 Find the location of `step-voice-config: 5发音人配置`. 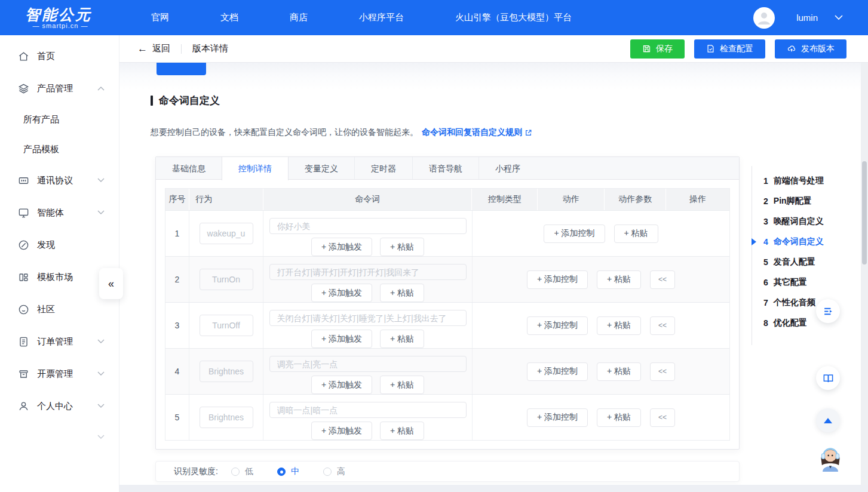

step-voice-config: 5发音人配置 is located at coordinates (788, 262).